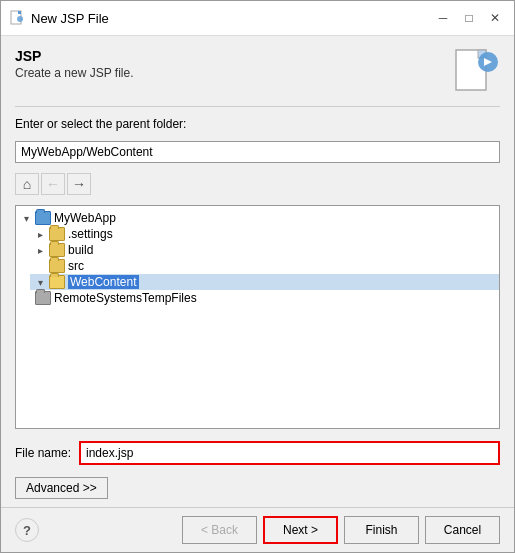 The height and width of the screenshot is (553, 515). What do you see at coordinates (26, 298) in the screenshot?
I see `toggle-remote` at bounding box center [26, 298].